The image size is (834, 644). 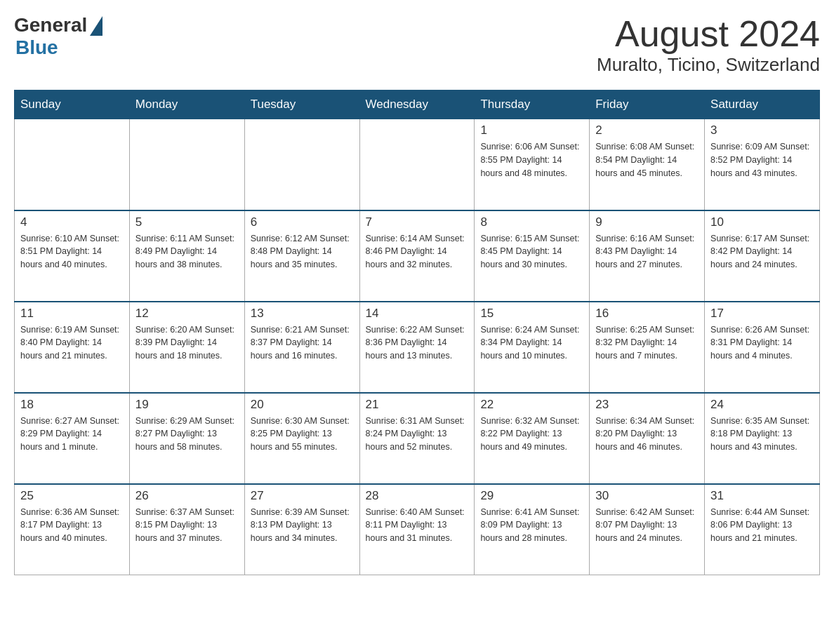 What do you see at coordinates (302, 525) in the screenshot?
I see `day-info: Sunrise: 6:39 AM Sunset: 8:13 PM Dayligh…` at bounding box center [302, 525].